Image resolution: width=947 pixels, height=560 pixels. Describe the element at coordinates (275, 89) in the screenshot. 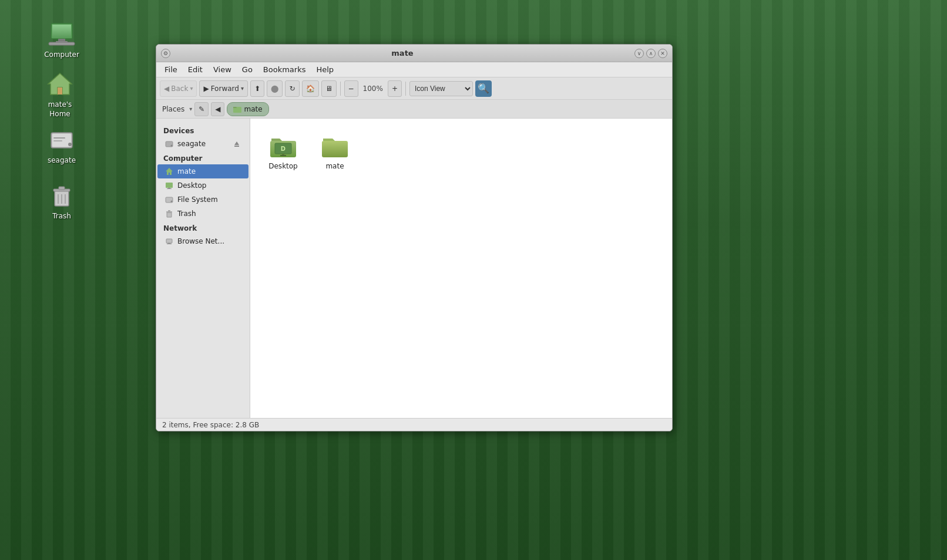

I see `stop-icon: ⬤` at that location.